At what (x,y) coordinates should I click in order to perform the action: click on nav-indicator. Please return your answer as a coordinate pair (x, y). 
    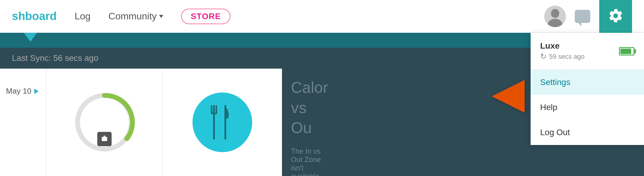
    Looking at the image, I should click on (30, 37).